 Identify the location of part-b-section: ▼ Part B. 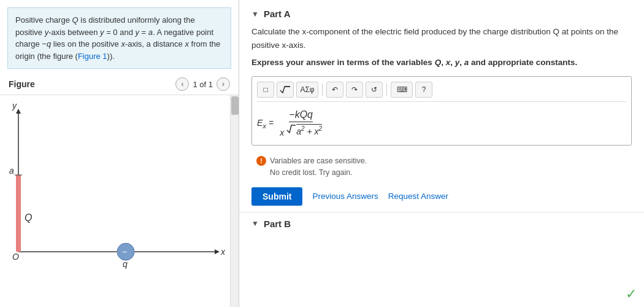
(442, 223).